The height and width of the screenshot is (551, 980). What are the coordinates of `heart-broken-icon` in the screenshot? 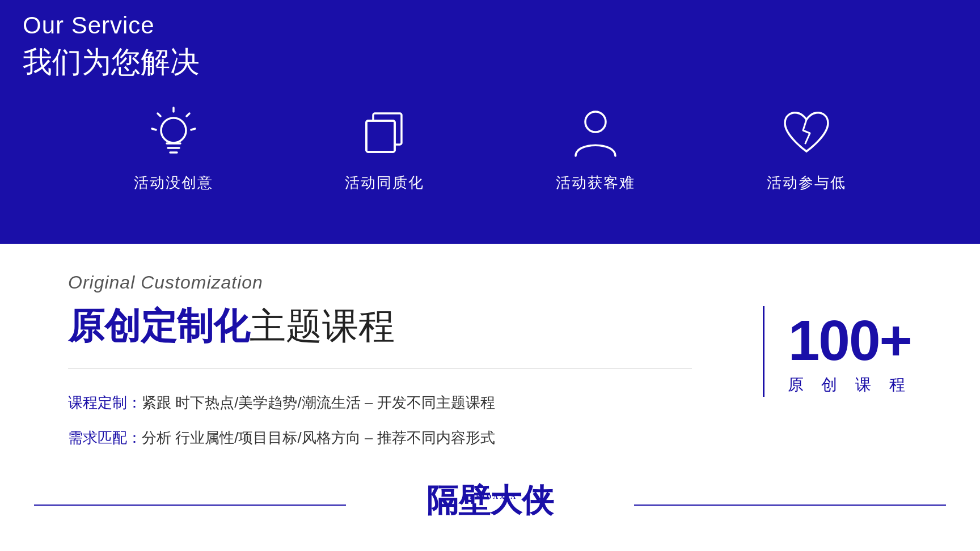 It's located at (806, 133).